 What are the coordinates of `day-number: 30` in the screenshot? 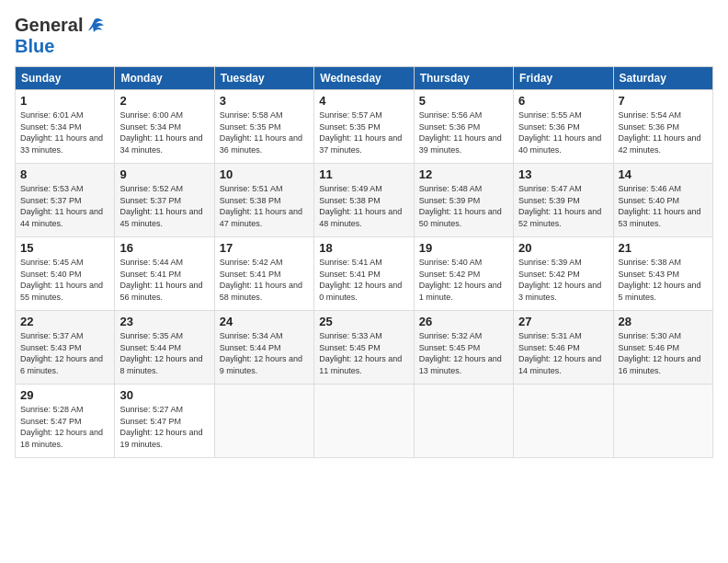 It's located at (164, 396).